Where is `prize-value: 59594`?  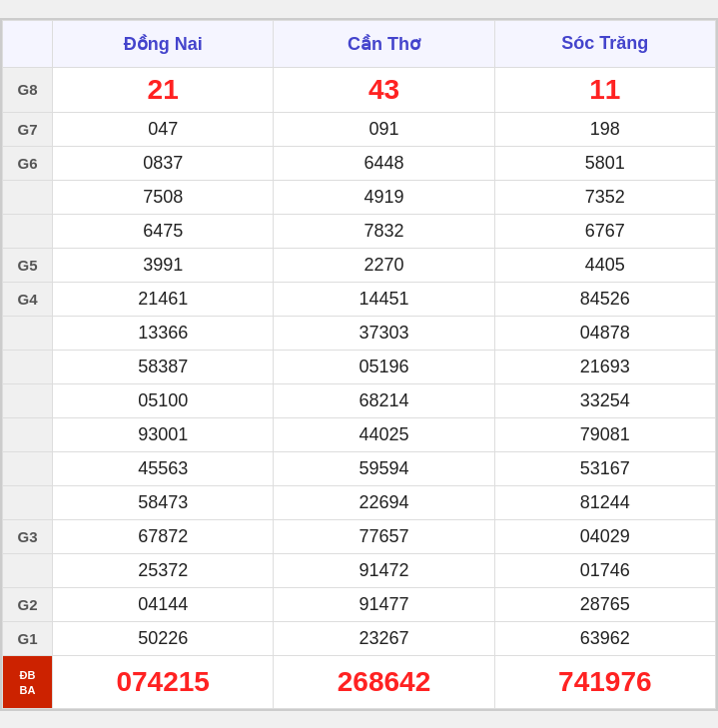
prize-value: 59594 is located at coordinates (383, 468).